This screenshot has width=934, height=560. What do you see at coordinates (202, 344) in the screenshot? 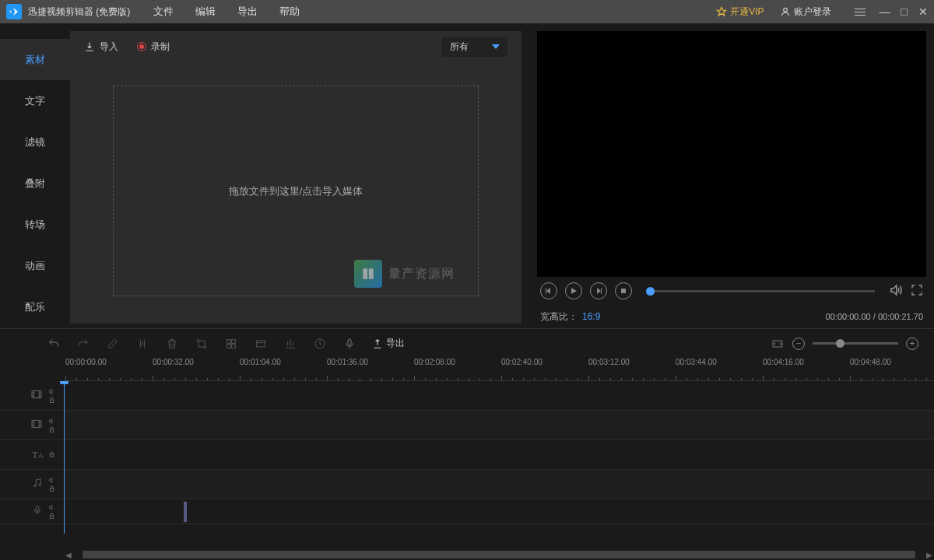
I see `crop-tool` at bounding box center [202, 344].